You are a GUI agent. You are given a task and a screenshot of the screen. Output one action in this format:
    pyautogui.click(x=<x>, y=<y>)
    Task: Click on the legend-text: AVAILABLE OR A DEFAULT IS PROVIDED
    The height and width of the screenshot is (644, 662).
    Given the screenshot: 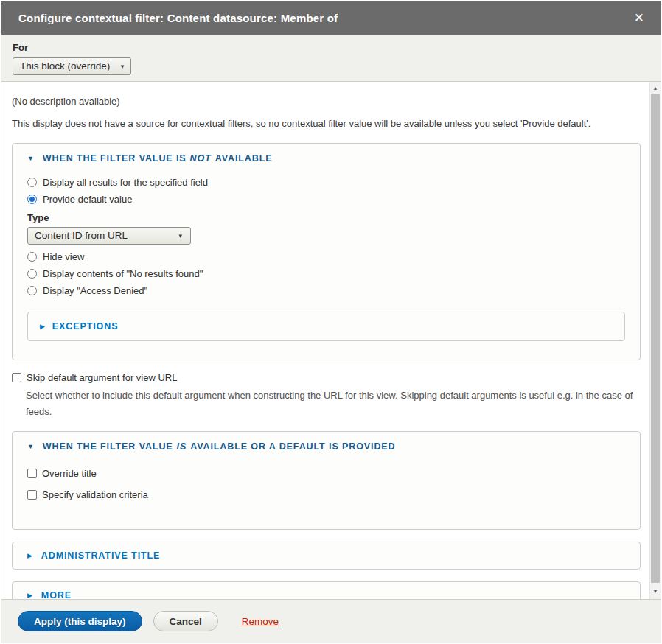 What is the action you would take?
    pyautogui.click(x=293, y=447)
    